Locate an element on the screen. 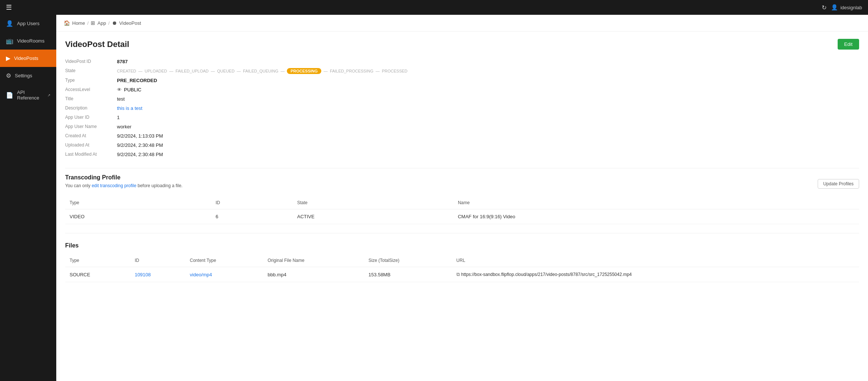 This screenshot has height=381, width=868. title-label: Title is located at coordinates (91, 99).